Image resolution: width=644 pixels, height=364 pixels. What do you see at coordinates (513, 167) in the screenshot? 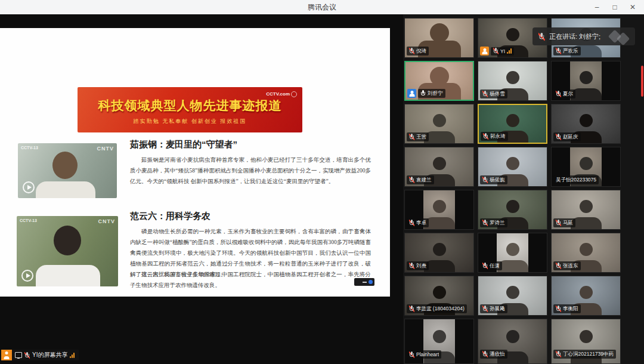
I see `participant-tile: 杨偌旎` at bounding box center [513, 167].